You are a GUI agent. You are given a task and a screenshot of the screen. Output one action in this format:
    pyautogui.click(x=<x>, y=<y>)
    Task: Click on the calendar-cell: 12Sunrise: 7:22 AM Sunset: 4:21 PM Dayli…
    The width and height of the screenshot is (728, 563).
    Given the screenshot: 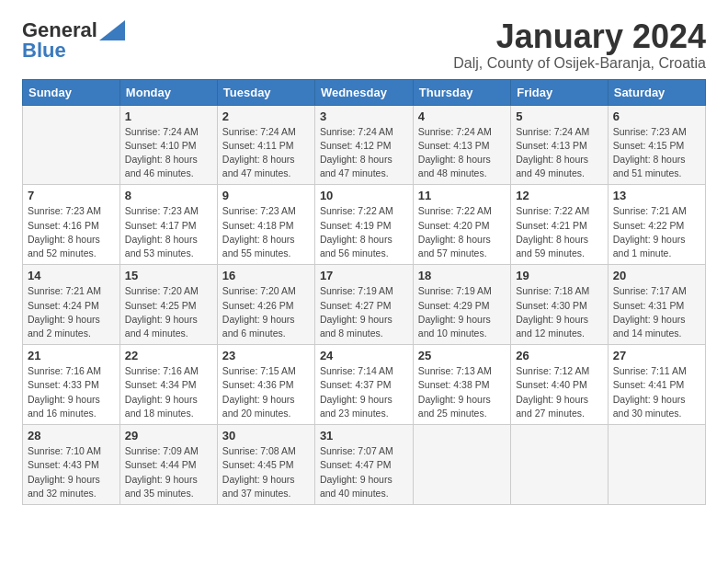 What is the action you would take?
    pyautogui.click(x=560, y=224)
    